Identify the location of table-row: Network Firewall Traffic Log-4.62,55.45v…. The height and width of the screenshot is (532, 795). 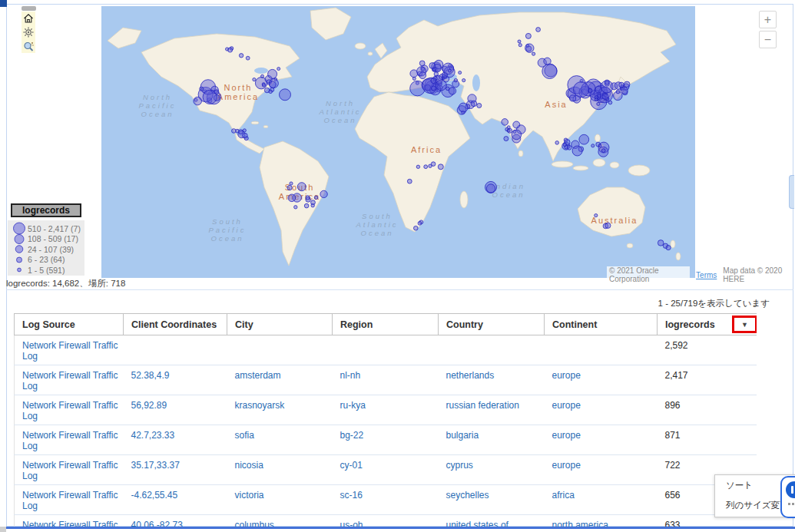
(386, 501).